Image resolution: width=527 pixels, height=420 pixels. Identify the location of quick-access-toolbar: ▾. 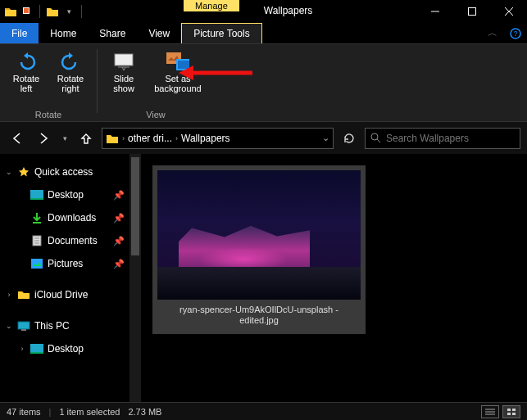
(43, 11).